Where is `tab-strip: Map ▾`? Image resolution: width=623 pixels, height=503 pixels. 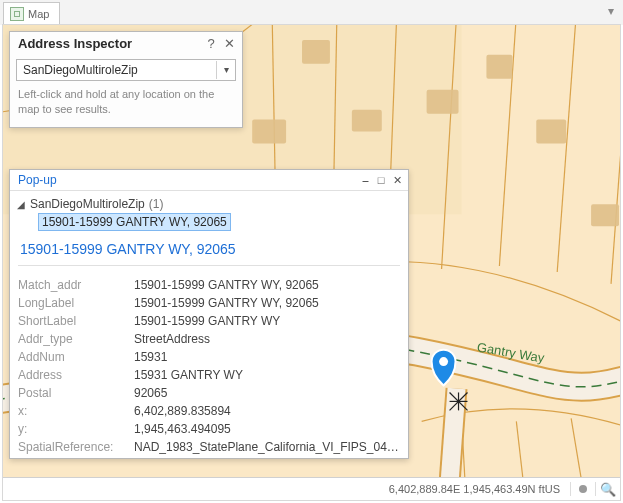 tab-strip: Map ▾ is located at coordinates (312, 12).